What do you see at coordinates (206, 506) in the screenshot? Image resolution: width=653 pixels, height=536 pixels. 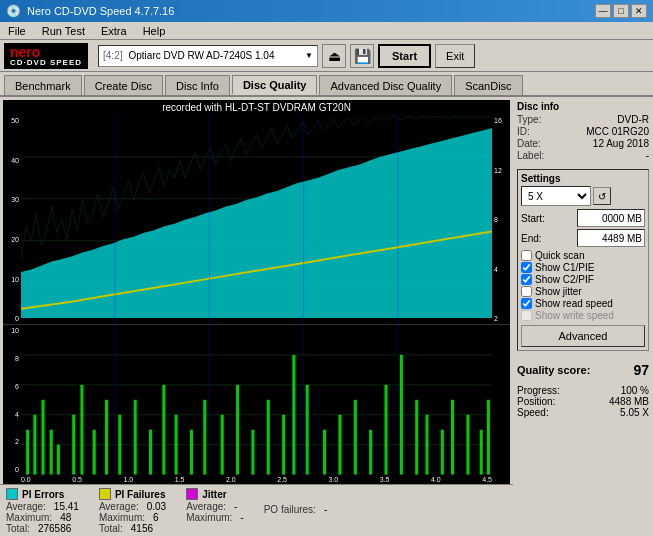 I see `jitter-avg-label: Average:` at bounding box center [206, 506].